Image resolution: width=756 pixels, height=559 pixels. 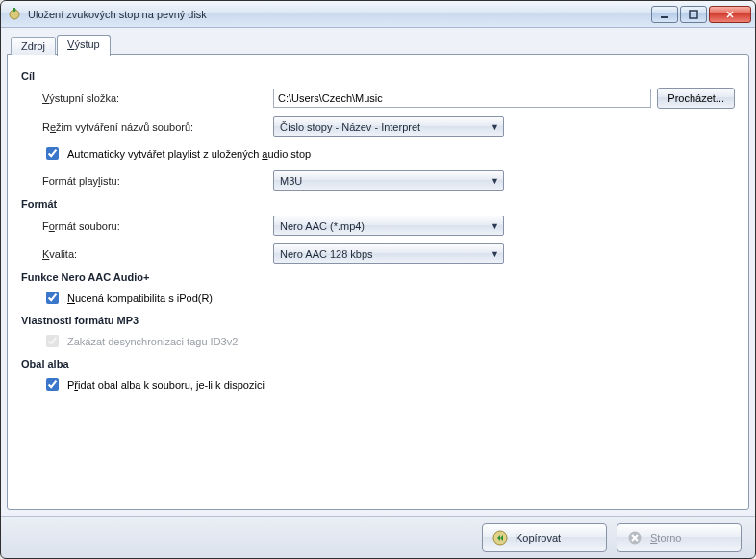 What do you see at coordinates (389, 298) in the screenshot?
I see `row-ipod: Nucená kompatibilita s iPod(R)` at bounding box center [389, 298].